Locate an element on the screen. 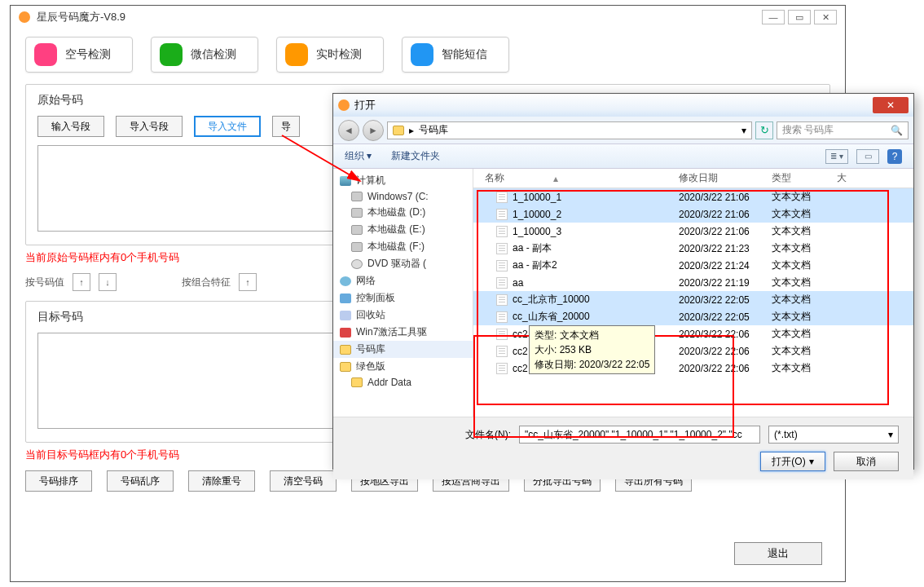 The height and width of the screenshot is (587, 924). col-date: 修改日期 is located at coordinates (725, 178).